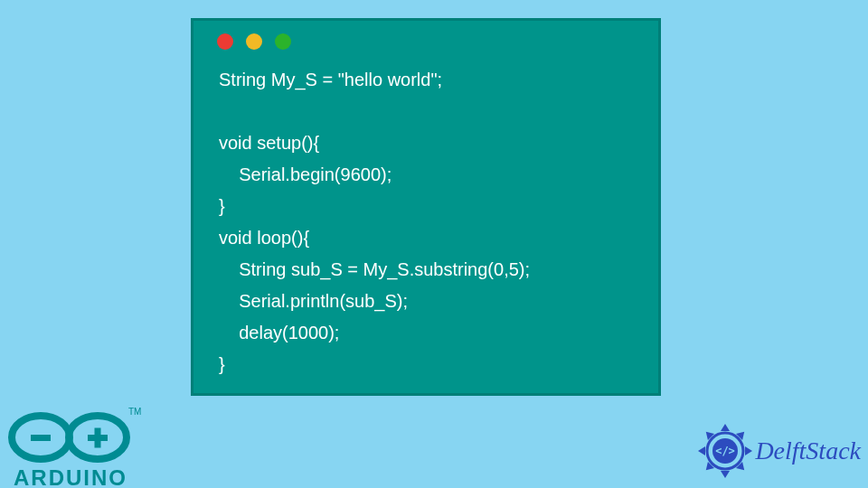  What do you see at coordinates (225, 42) in the screenshot?
I see `close-icon` at bounding box center [225, 42].